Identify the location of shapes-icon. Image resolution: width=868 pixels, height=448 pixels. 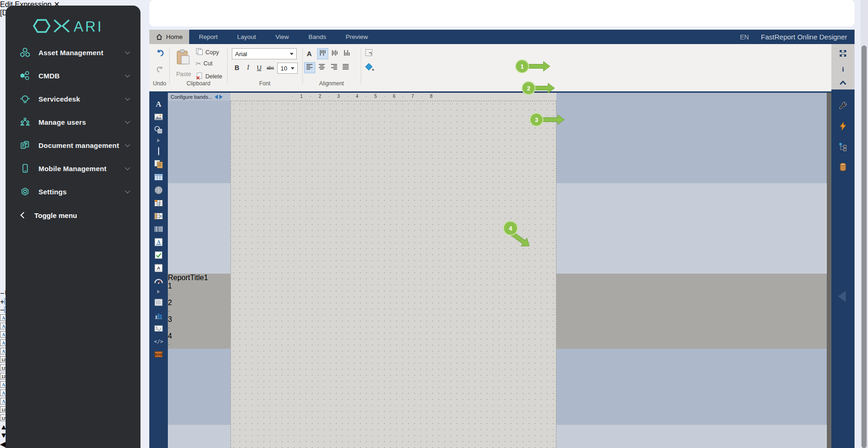
(159, 130).